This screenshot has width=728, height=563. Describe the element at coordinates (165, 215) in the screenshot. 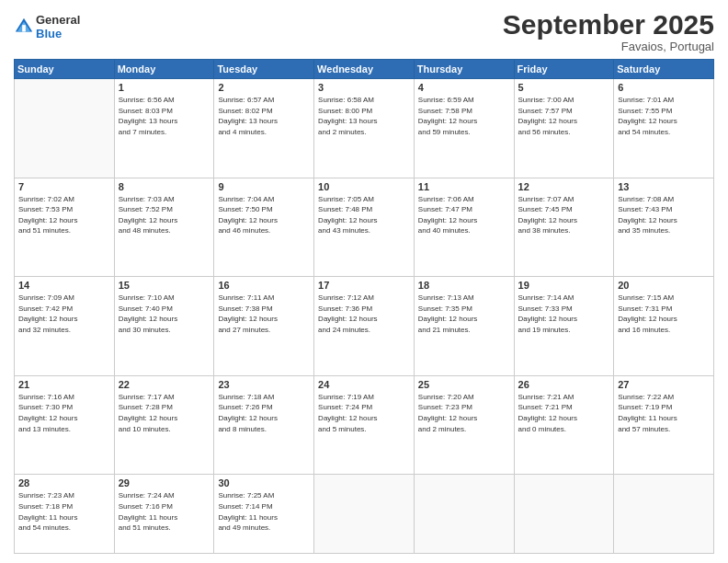

I see `day-info: Sunrise: 7:03 AM Sunset: 7:52 PM Dayligh…` at that location.